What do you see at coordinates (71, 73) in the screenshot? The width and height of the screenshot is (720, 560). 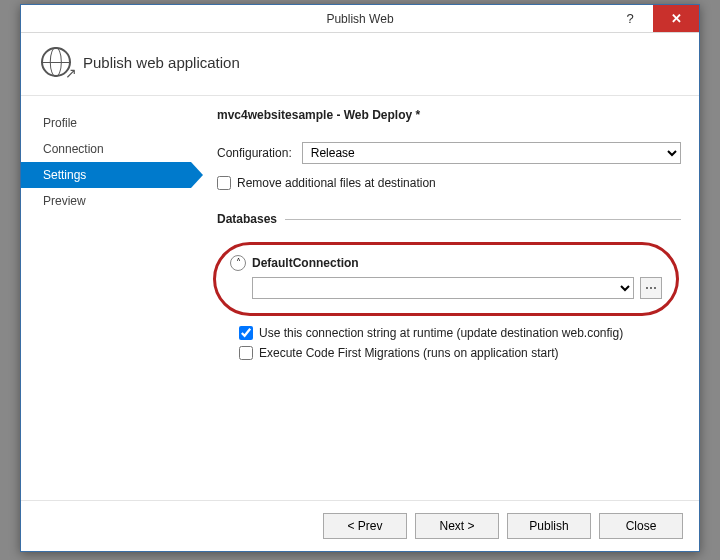 I see `arrow-icon: ↗` at bounding box center [71, 73].